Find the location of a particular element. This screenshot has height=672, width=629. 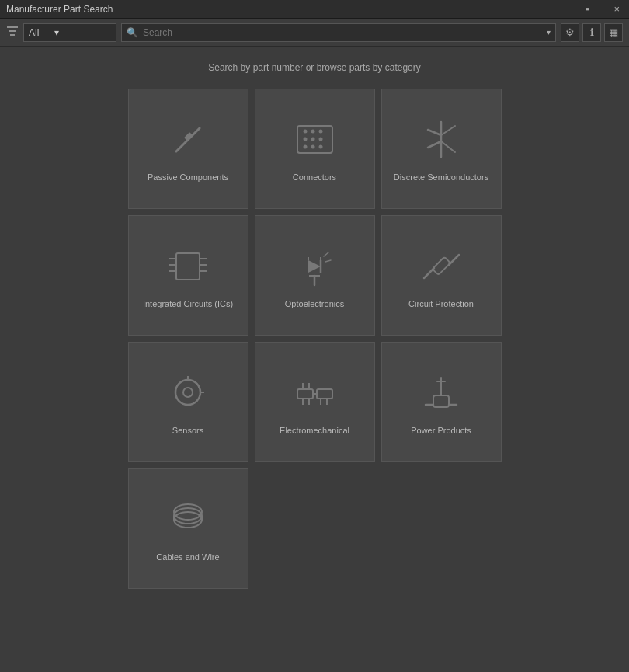

pin-button: ▪ is located at coordinates (587, 9).